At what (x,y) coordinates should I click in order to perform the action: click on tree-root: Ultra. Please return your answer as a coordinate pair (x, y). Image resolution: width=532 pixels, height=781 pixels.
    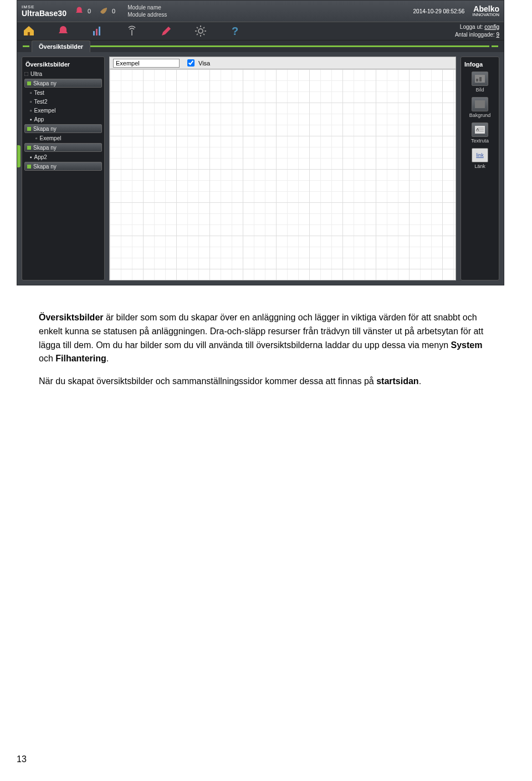
    Looking at the image, I should click on (63, 74).